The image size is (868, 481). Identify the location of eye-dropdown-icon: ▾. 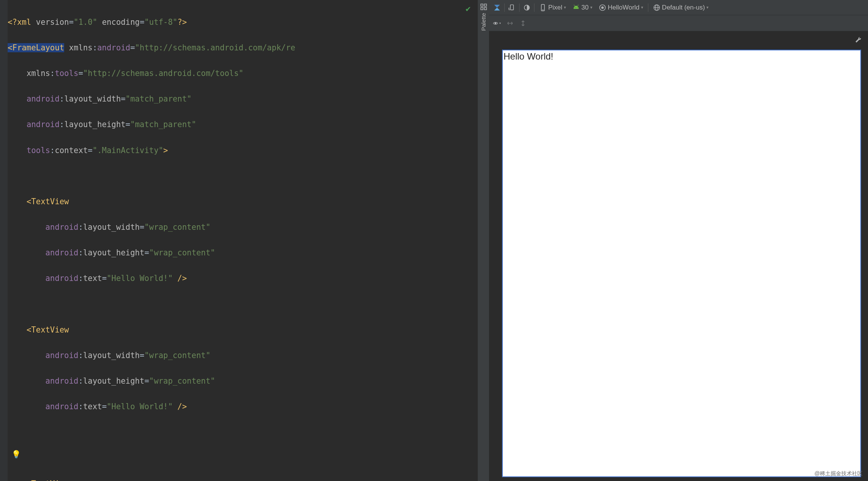
(497, 23).